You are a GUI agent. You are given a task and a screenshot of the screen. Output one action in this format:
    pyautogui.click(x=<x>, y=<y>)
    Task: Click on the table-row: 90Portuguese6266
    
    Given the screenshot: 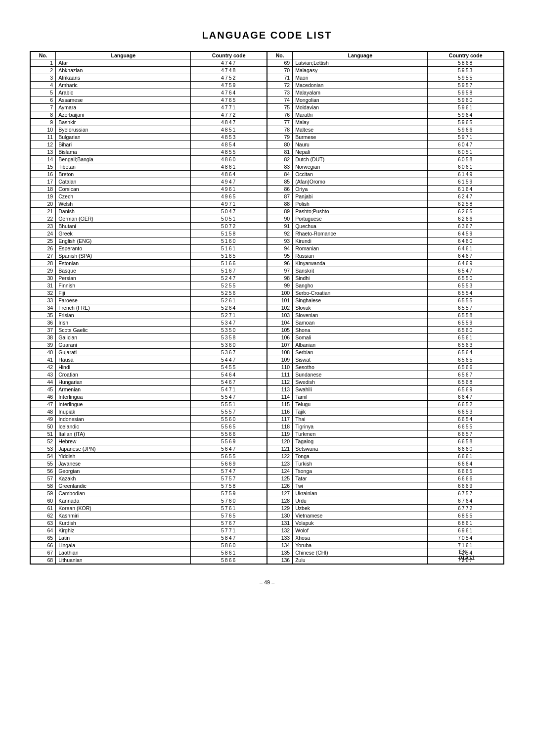 What is the action you would take?
    pyautogui.click(x=386, y=219)
    